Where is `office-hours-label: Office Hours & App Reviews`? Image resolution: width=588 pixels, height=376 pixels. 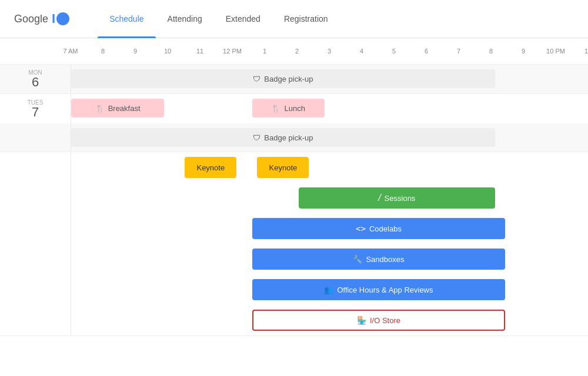 office-hours-label: Office Hours & App Reviews is located at coordinates (385, 290).